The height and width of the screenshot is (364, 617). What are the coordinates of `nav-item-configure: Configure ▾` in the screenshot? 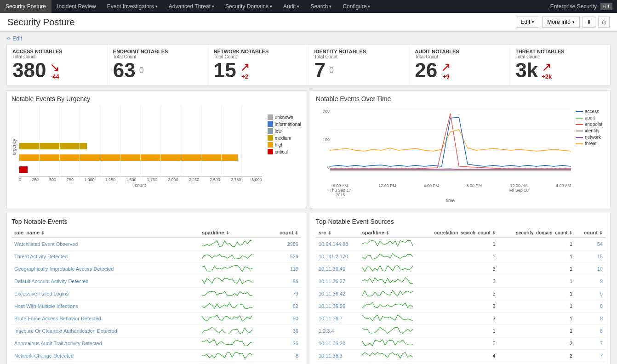 It's located at (356, 6).